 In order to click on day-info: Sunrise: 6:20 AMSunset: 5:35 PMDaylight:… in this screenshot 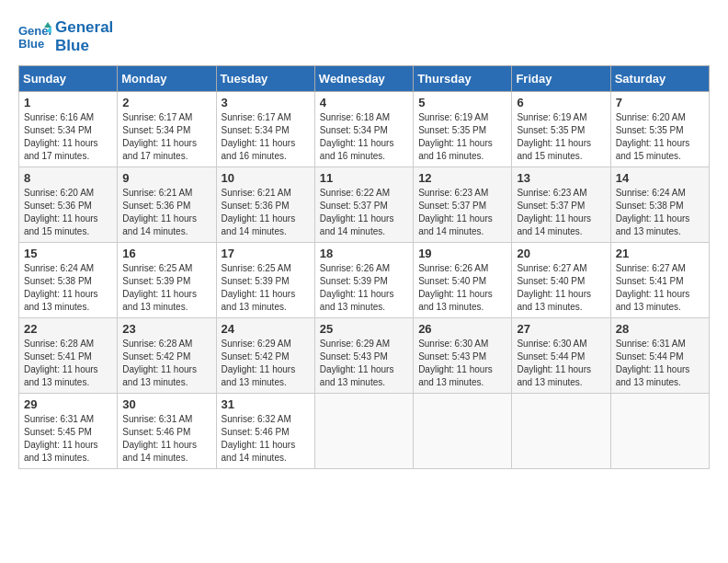, I will do `click(660, 137)`.